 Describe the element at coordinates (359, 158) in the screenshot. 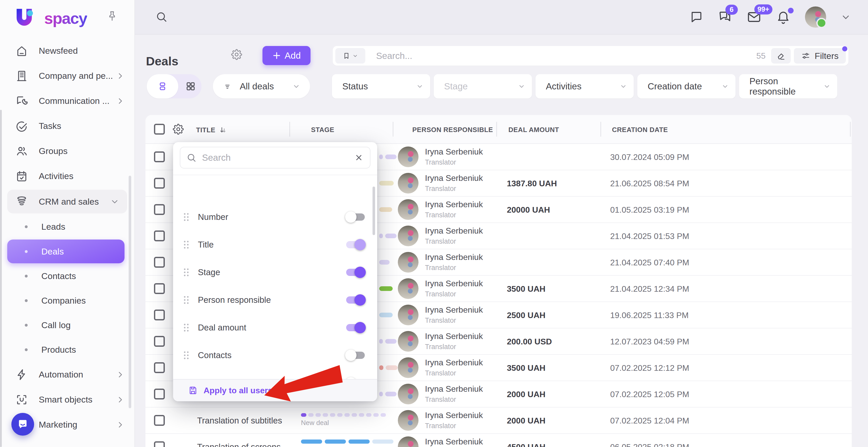

I see `close-icon` at that location.